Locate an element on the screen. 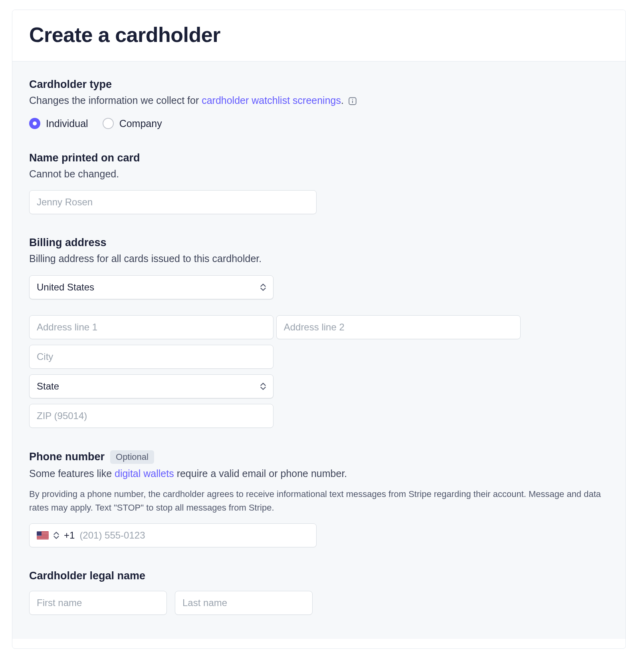  radio-individual-indicator is located at coordinates (35, 123).